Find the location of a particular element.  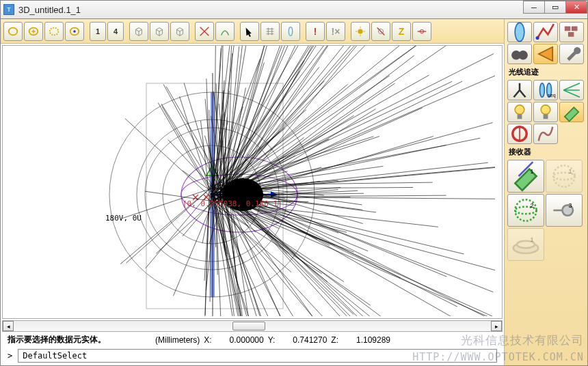

select-arrow is located at coordinates (250, 31).